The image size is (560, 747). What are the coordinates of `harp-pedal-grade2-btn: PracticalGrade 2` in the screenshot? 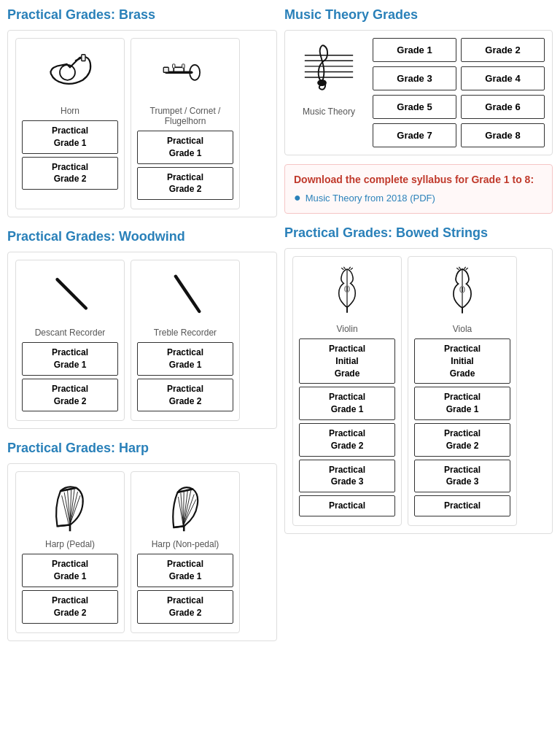 It's located at (70, 607).